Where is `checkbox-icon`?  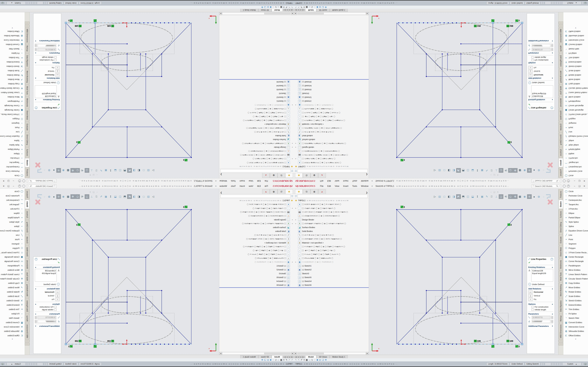 checkbox-icon is located at coordinates (533, 57).